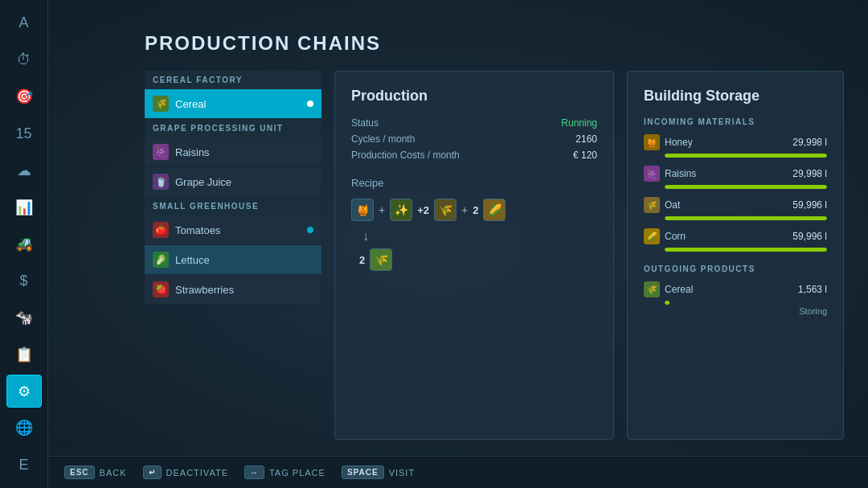  I want to click on raisins-storage-icon: 🍇, so click(652, 174).